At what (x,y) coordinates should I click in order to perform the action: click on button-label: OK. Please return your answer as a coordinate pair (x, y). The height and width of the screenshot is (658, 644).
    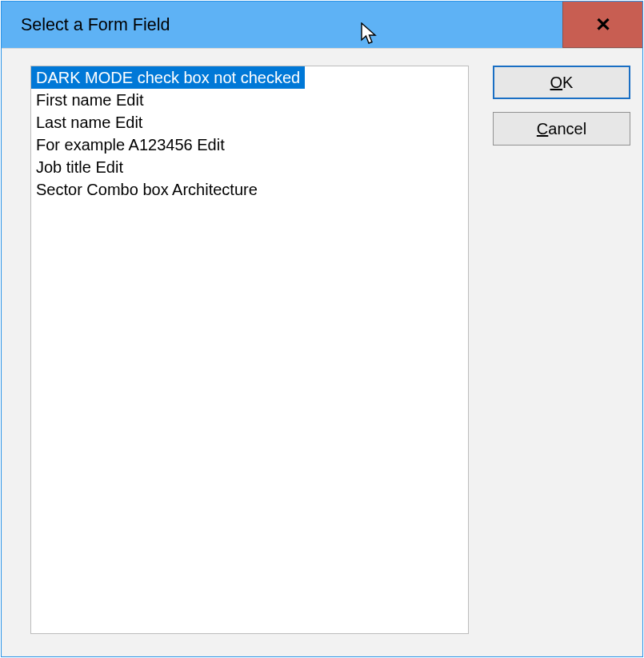
    Looking at the image, I should click on (562, 83).